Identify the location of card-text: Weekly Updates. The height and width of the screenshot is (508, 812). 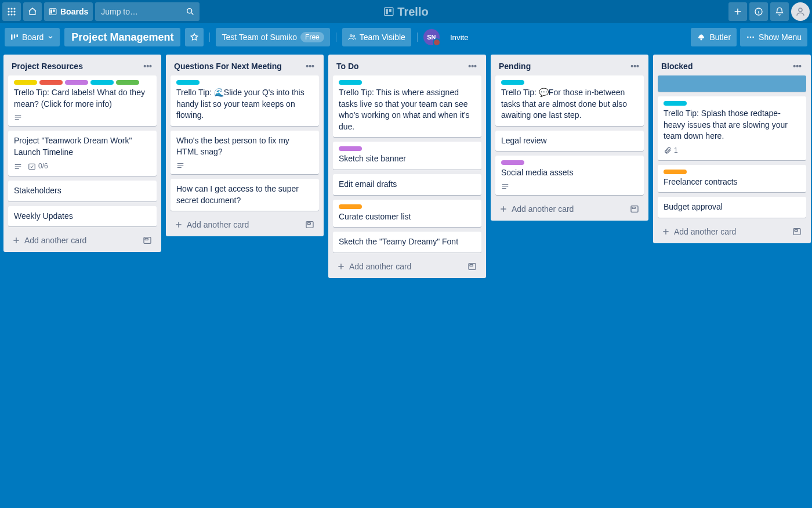
(82, 217).